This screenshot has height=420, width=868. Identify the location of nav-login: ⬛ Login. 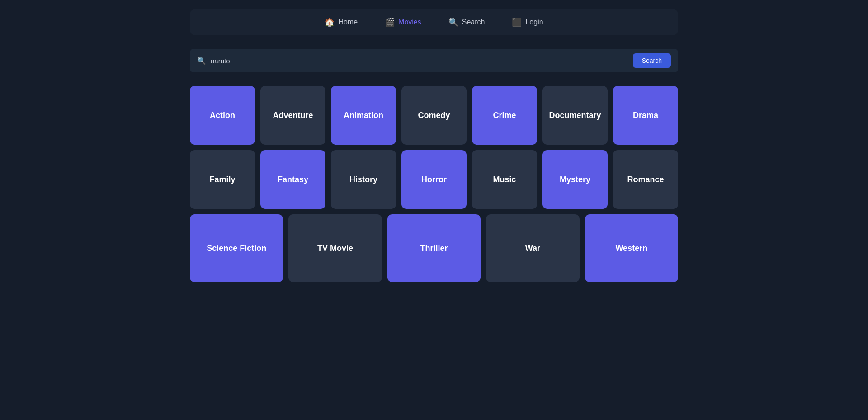
(527, 22).